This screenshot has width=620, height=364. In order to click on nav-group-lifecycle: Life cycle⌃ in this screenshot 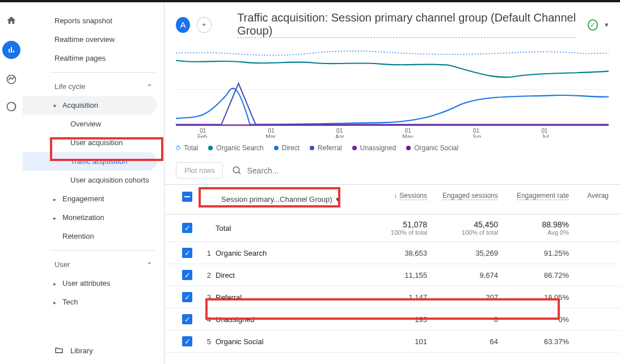, I will do `click(93, 86)`.